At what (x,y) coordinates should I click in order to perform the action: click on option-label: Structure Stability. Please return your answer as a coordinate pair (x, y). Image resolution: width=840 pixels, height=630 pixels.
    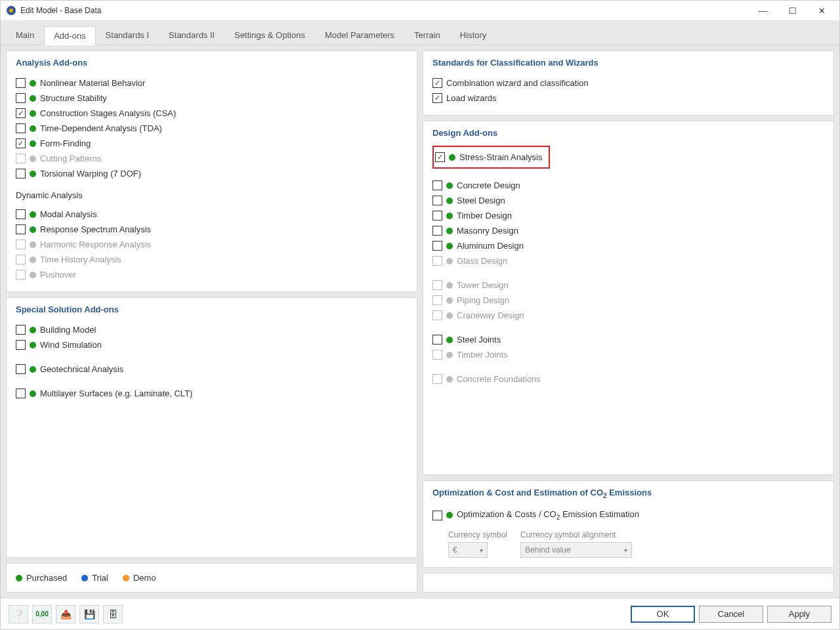
    Looking at the image, I should click on (74, 98).